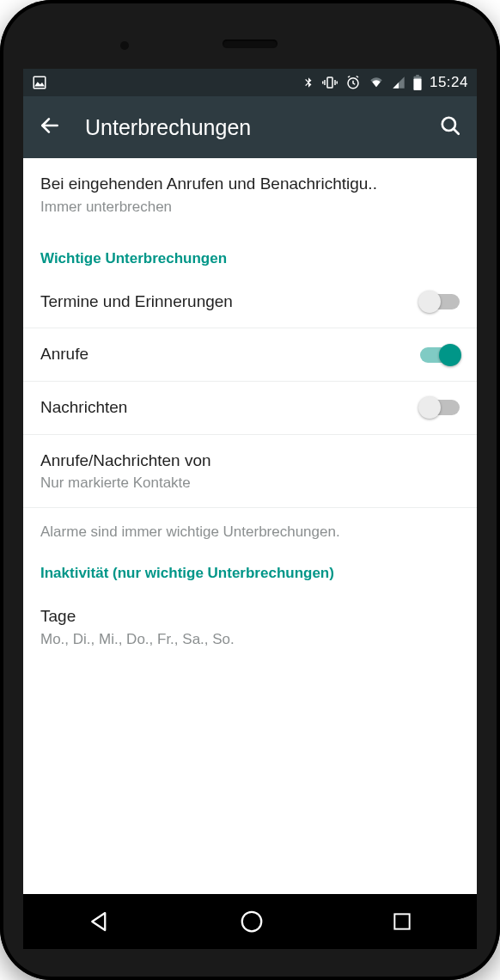 The height and width of the screenshot is (980, 500). What do you see at coordinates (250, 461) in the screenshot?
I see `setting-title: Anrufe/Nachrichten von` at bounding box center [250, 461].